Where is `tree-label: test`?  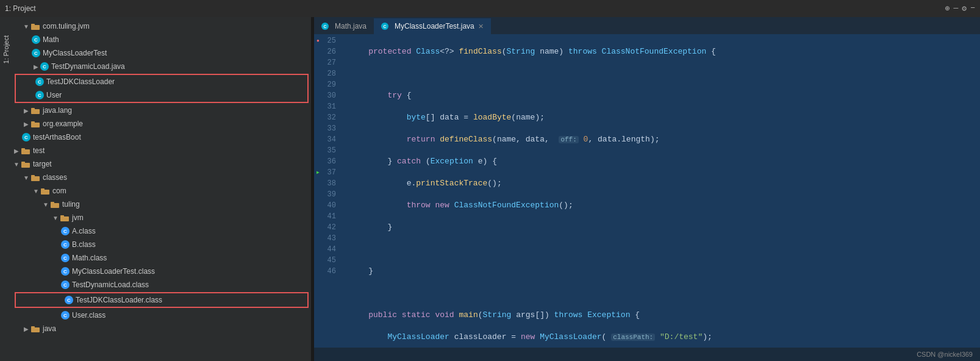 tree-label: test is located at coordinates (39, 151).